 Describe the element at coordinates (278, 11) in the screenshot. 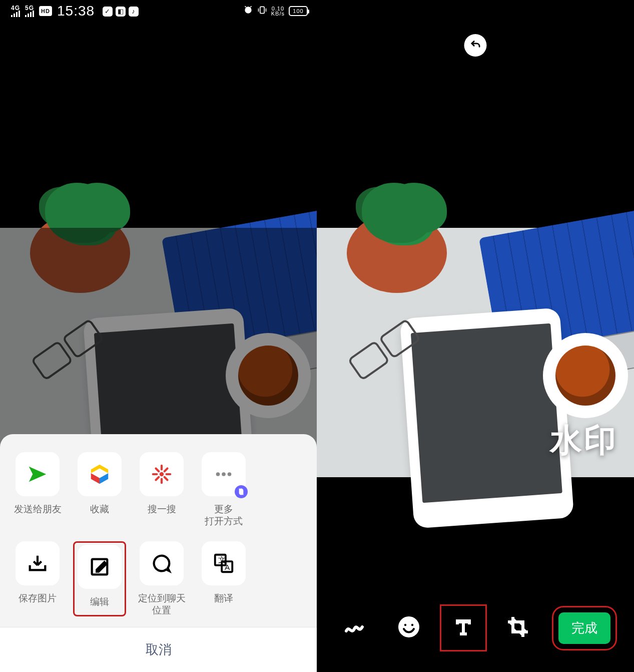

I see `network-speed: 0.10 KB/s` at that location.